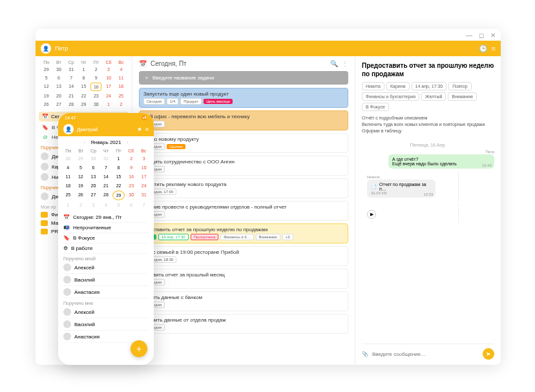 The height and width of the screenshot is (392, 535). I want to click on calendar-day: 16, so click(96, 87).